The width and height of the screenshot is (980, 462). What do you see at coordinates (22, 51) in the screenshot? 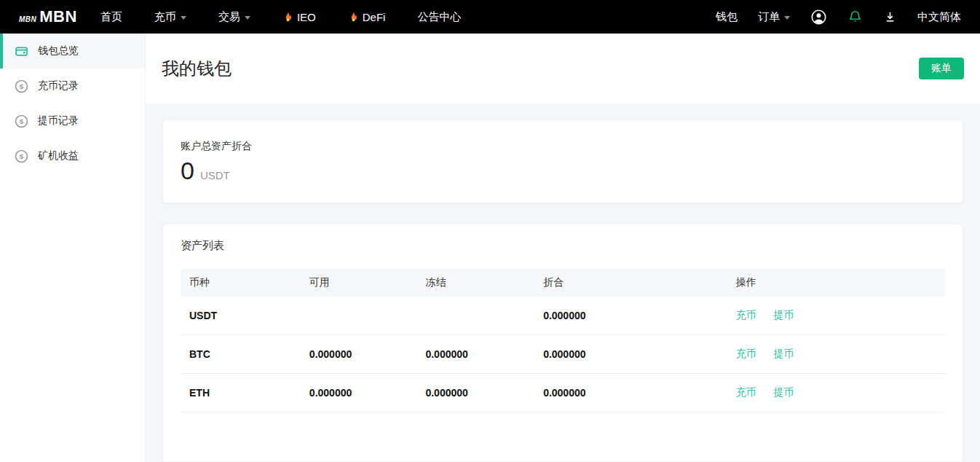
I see `wallet-icon` at bounding box center [22, 51].